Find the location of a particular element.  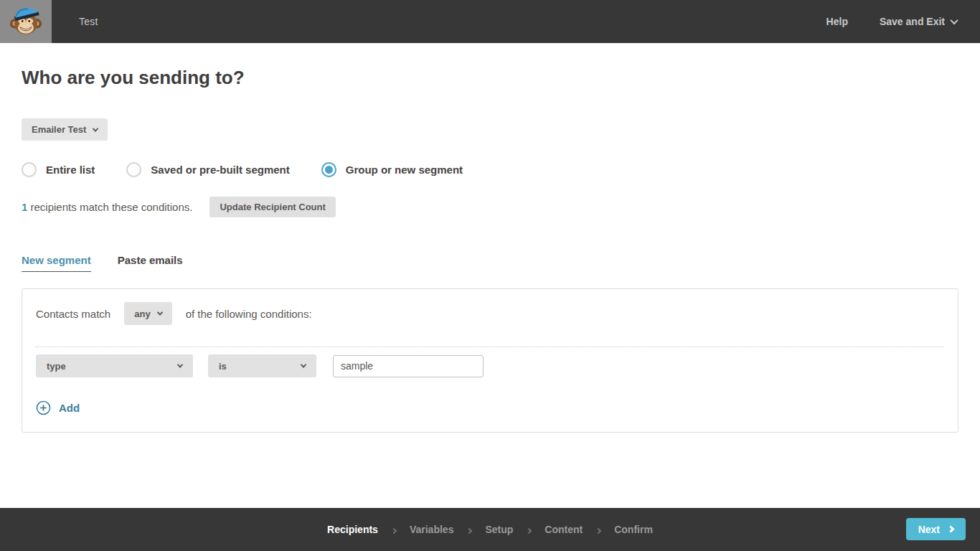

list-selector-row: Emailer Test is located at coordinates (490, 129).